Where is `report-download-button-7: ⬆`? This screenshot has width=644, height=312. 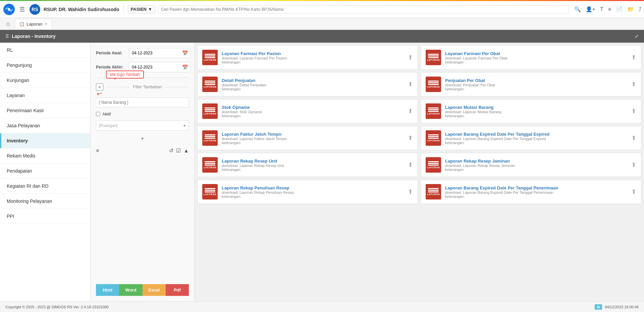
report-download-button-7: ⬆ is located at coordinates (634, 138).